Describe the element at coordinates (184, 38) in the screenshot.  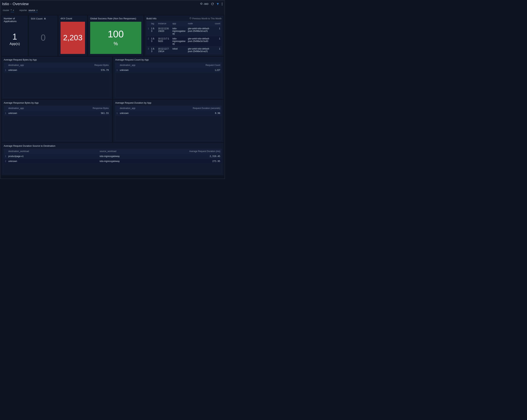
I see `build-info-table: tag instance app node count 11.9.310.12.…` at that location.